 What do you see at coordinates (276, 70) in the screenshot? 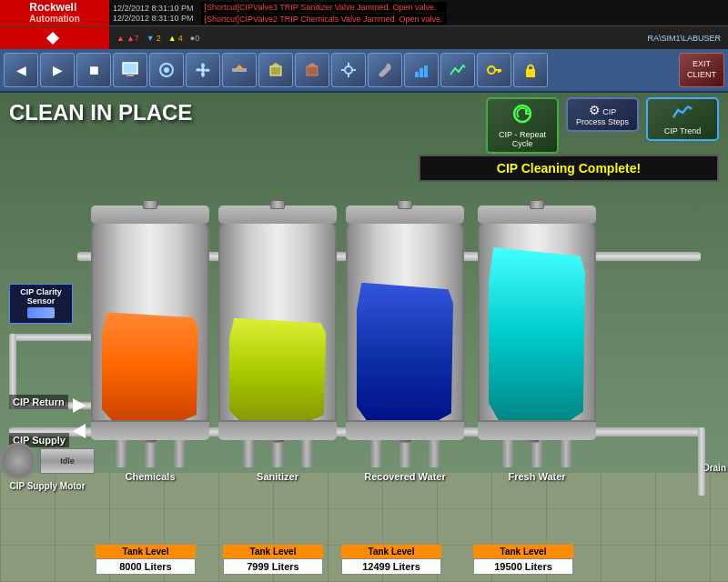
I see `box1-button` at bounding box center [276, 70].